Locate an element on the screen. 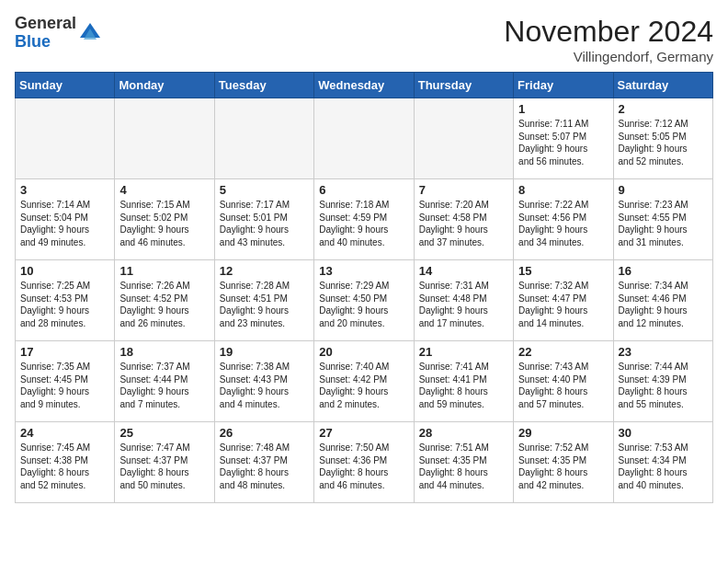 Image resolution: width=728 pixels, height=563 pixels. day-number: 10 is located at coordinates (64, 270).